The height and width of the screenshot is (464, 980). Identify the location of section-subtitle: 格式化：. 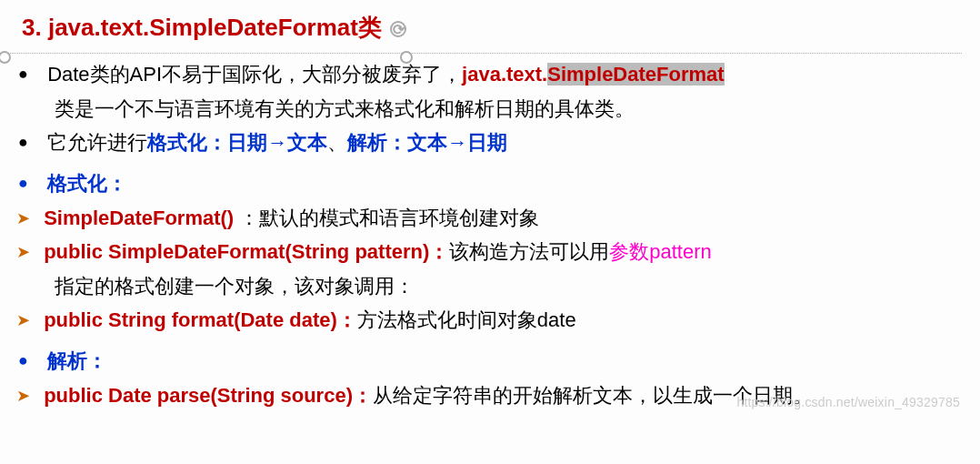
(498, 184).